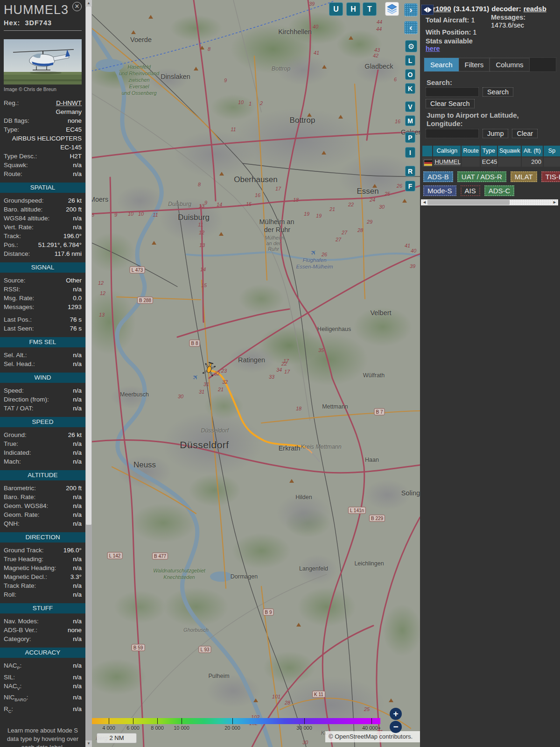 This screenshot has height=747, width=560. What do you see at coordinates (498, 92) in the screenshot?
I see `search-button: Search` at bounding box center [498, 92].